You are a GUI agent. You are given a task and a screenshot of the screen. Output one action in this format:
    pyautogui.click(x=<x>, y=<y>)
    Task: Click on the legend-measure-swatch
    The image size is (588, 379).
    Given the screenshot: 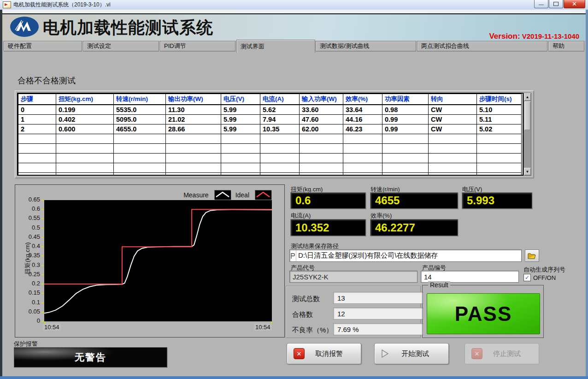 What is the action you would take?
    pyautogui.click(x=223, y=195)
    